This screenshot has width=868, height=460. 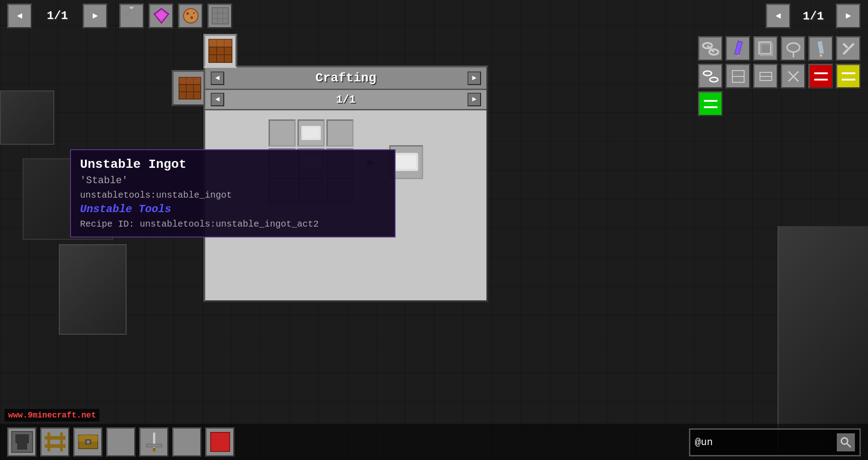 What do you see at coordinates (848, 49) in the screenshot?
I see `toolbar-wrench` at bounding box center [848, 49].